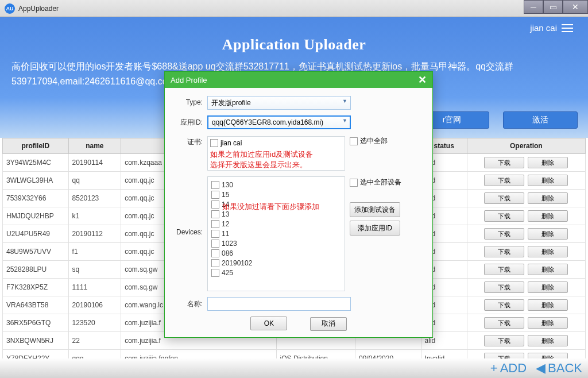  Describe the element at coordinates (509, 368) in the screenshot. I see `add-link: + ADD` at that location.